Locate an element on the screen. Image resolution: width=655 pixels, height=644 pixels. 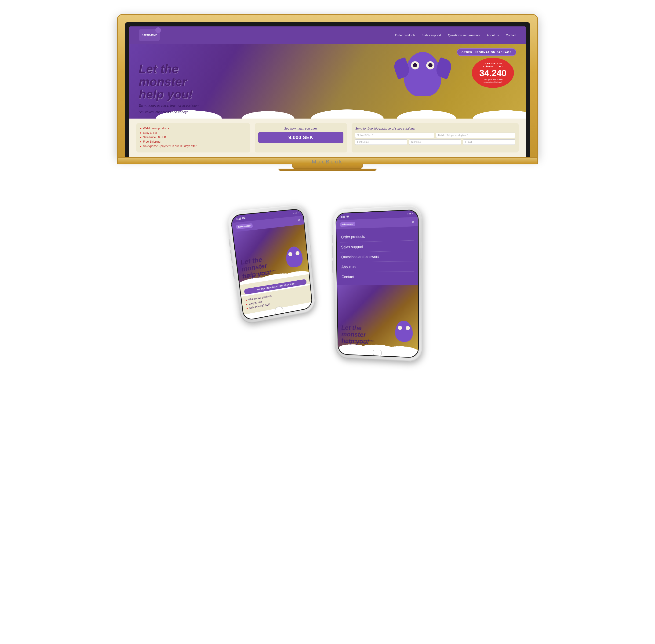
bullet-3: ● Sale Price 50 SEK is located at coordinates (193, 137).